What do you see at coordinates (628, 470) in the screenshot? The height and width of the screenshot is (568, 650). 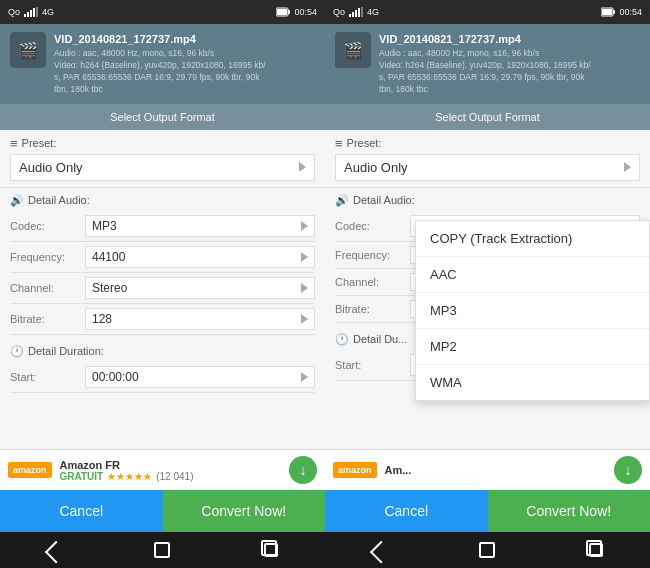 I see `ad-download-btn-right: ↓` at bounding box center [628, 470].